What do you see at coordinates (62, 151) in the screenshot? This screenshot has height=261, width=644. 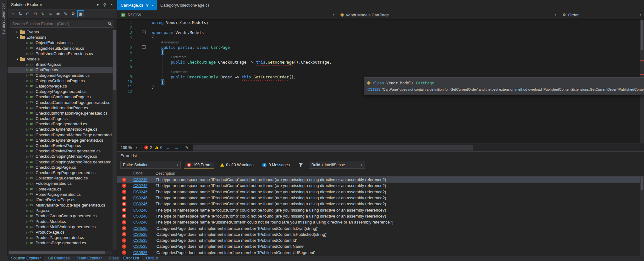 I see `tree-item-checkoutreviewpage-generated-cs: ▷C#CheckoutReviewPage.generated.cs` at bounding box center [62, 151].